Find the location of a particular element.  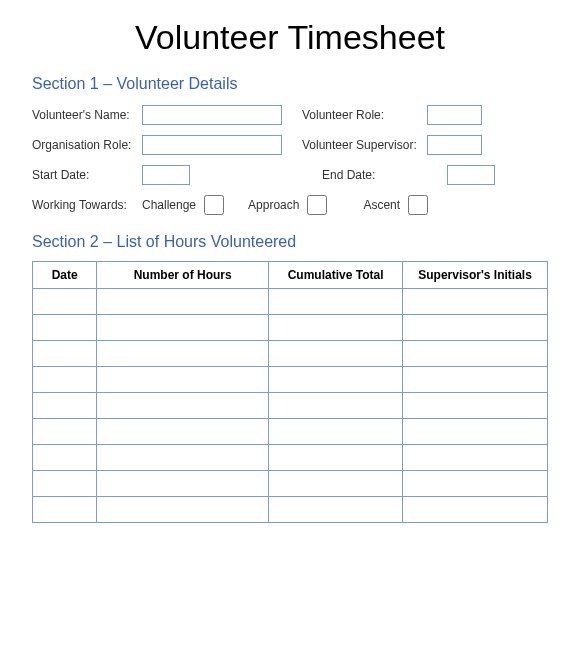

option-ascent: Ascent is located at coordinates (396, 205).